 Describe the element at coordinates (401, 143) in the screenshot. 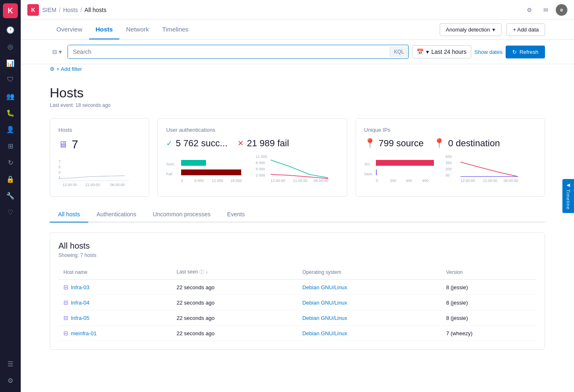

I see `source-count: 799 source` at that location.